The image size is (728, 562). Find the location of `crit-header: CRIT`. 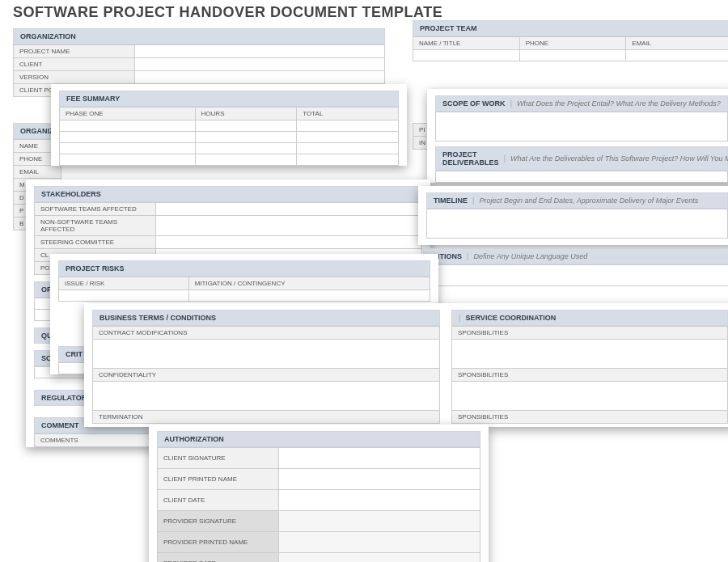

crit-header: CRIT is located at coordinates (74, 354).